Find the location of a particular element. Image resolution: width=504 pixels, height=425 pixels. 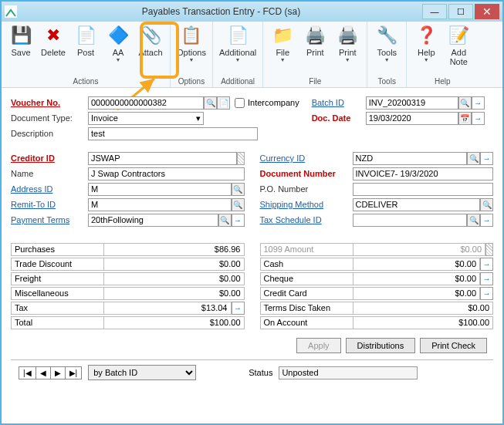

maximize-button: ☐ is located at coordinates (461, 12).